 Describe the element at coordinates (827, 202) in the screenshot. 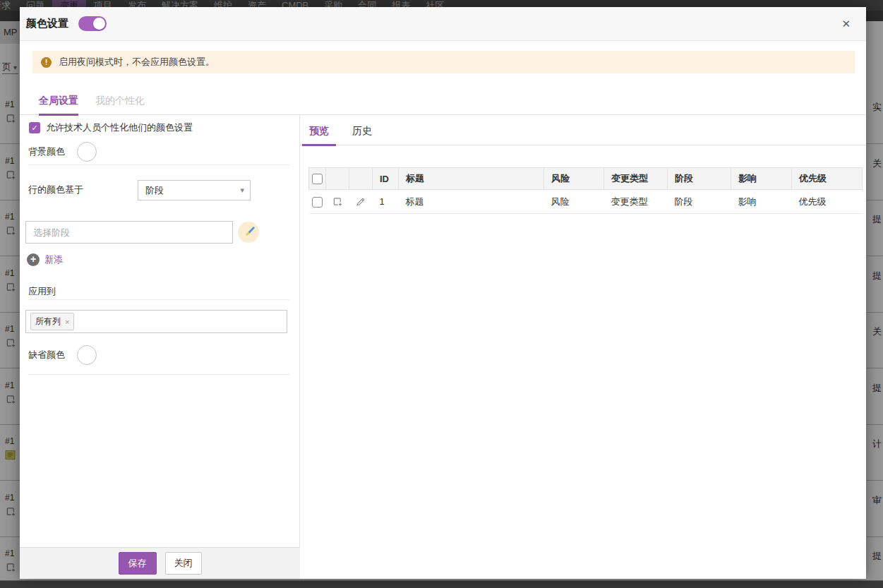

I see `cell-priority: 优先级` at that location.